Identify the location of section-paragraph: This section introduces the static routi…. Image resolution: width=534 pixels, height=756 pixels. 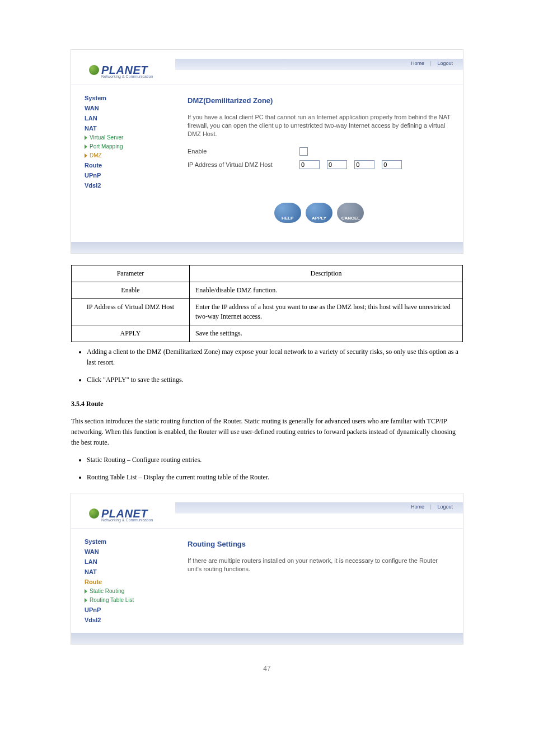
(267, 432).